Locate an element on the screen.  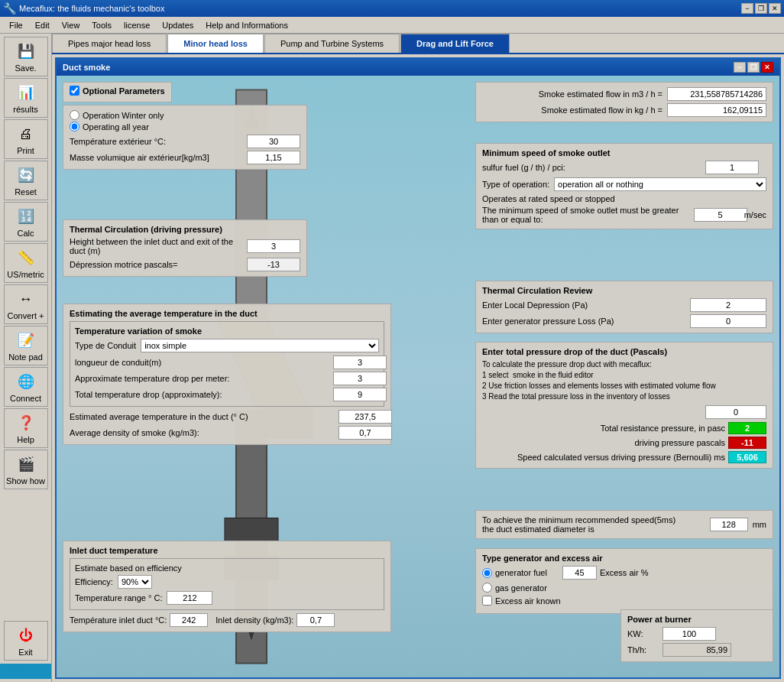
dialog-restore-btn: ❐ is located at coordinates (753, 67).